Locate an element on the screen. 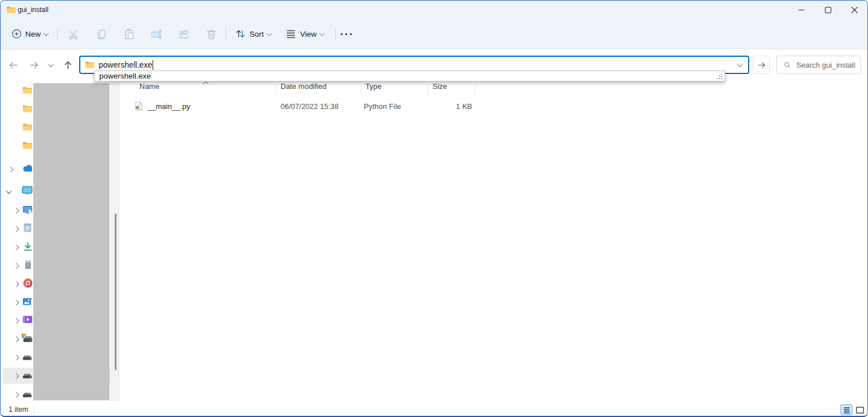  view-icon is located at coordinates (291, 34).